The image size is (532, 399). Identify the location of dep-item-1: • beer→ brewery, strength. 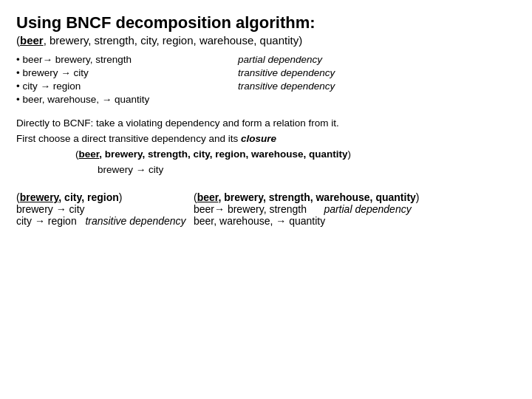
(127, 59).